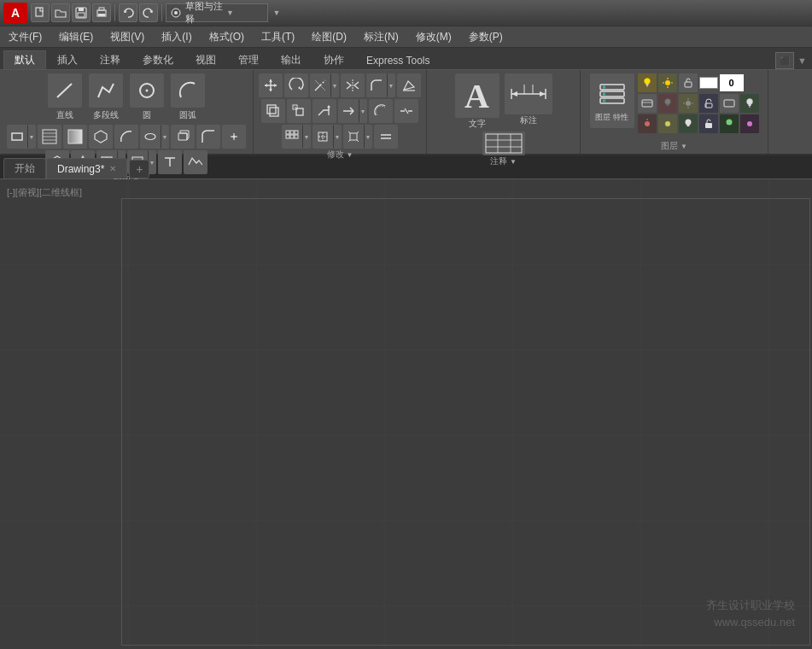 This screenshot has width=812, height=649. I want to click on menu-insert: 插入(I), so click(176, 37).